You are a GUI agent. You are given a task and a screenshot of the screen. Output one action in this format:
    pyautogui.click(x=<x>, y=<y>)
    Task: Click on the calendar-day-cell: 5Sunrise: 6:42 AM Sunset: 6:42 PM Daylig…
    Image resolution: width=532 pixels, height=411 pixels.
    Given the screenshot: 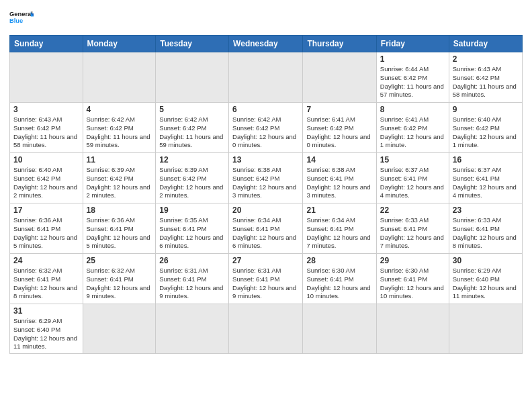 What is the action you would take?
    pyautogui.click(x=192, y=128)
    